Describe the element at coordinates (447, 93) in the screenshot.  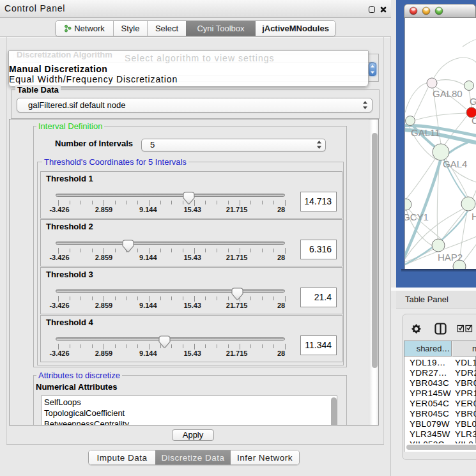
I see `svg-text: GAL80` at that location.